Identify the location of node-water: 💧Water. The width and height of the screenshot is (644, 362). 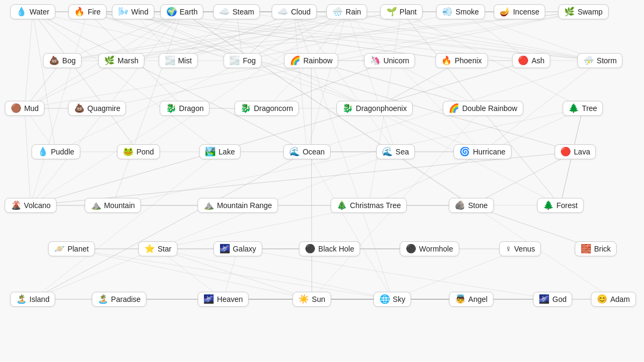
(33, 12).